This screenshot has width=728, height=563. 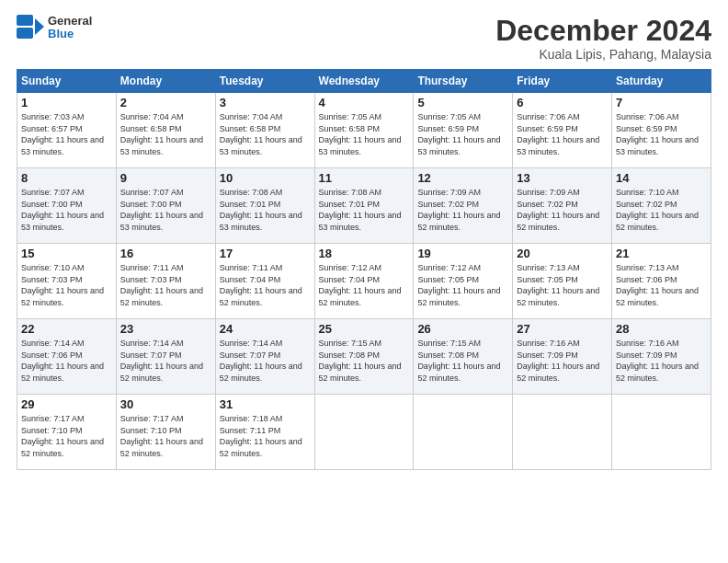 What do you see at coordinates (563, 206) in the screenshot?
I see `table-row: 13Sunrise: 7:09 AMSunset: 7:02 PMDayligh…` at bounding box center [563, 206].